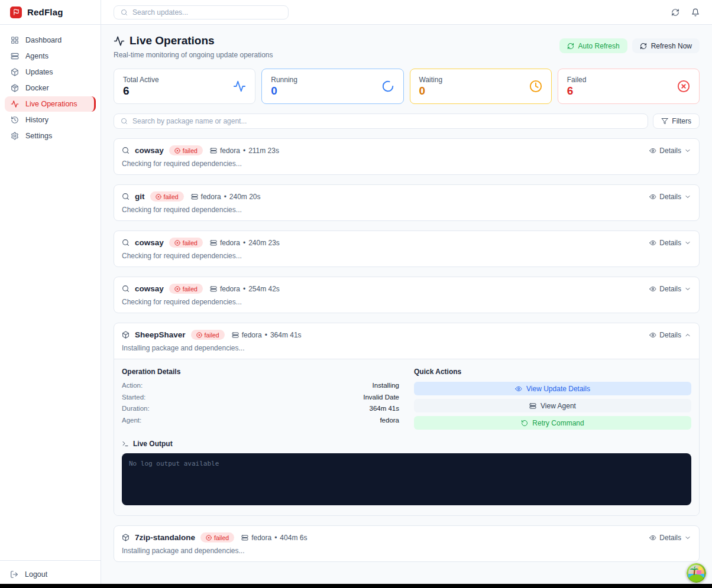 The width and height of the screenshot is (712, 588). Describe the element at coordinates (688, 335) in the screenshot. I see `chevron-up-icon` at that location.